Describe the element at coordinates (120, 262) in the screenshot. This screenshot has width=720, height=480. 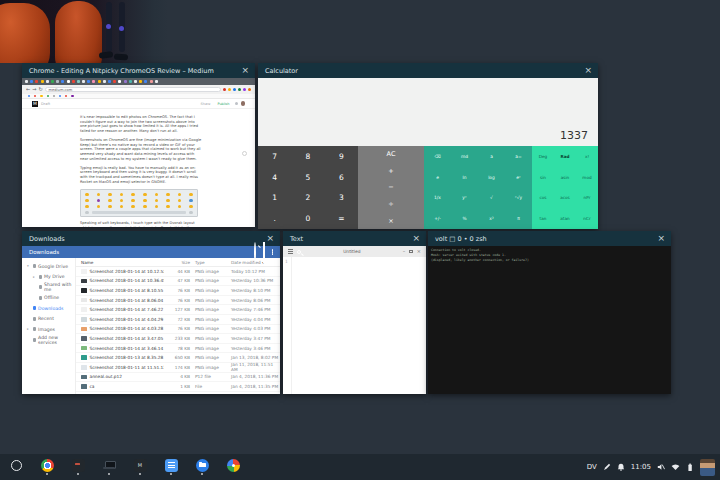
I see `column-header-name: Name` at that location.